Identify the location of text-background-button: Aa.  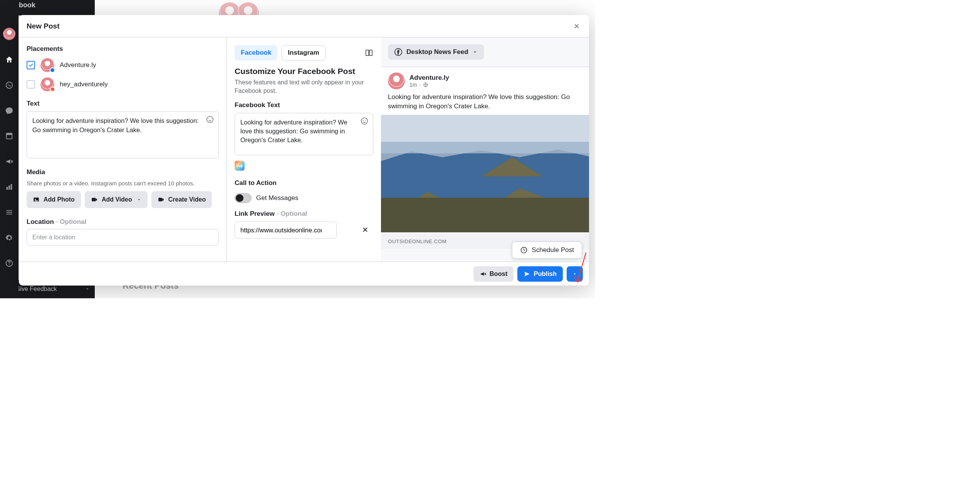
(240, 166).